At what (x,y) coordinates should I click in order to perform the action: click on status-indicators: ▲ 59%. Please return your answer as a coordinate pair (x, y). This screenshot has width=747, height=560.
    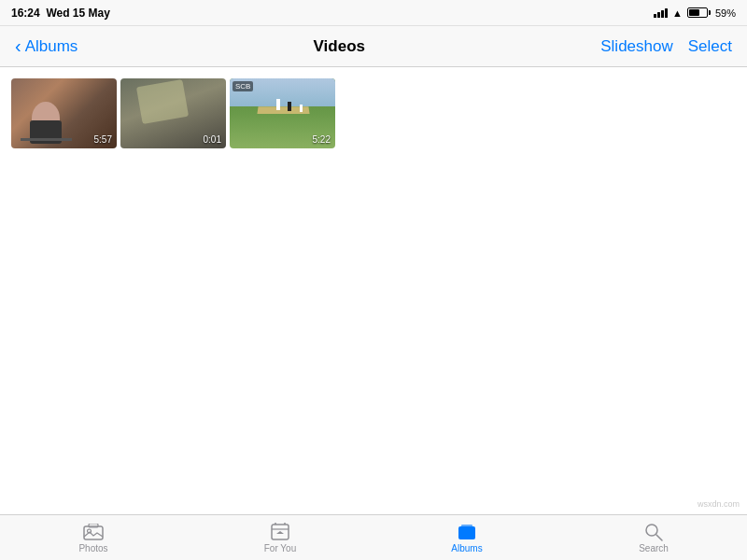
    Looking at the image, I should click on (695, 13).